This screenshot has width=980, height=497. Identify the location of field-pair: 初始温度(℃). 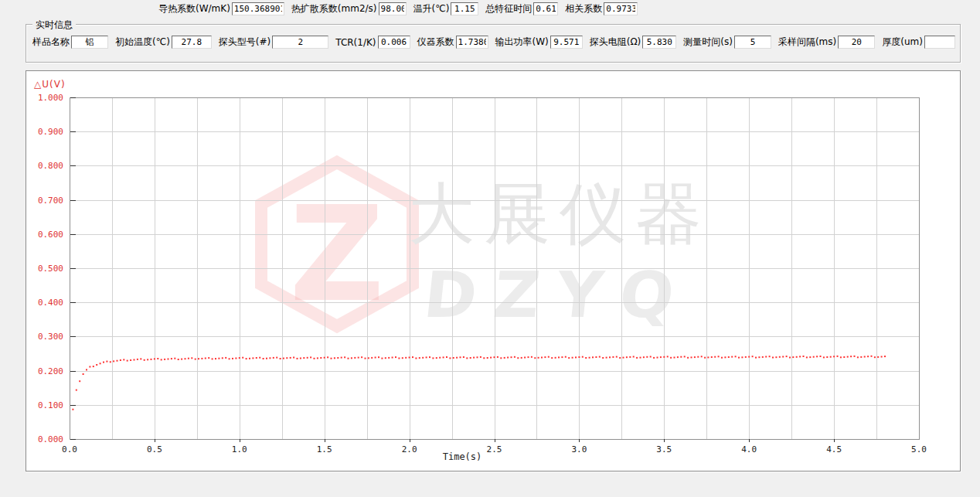
(164, 42).